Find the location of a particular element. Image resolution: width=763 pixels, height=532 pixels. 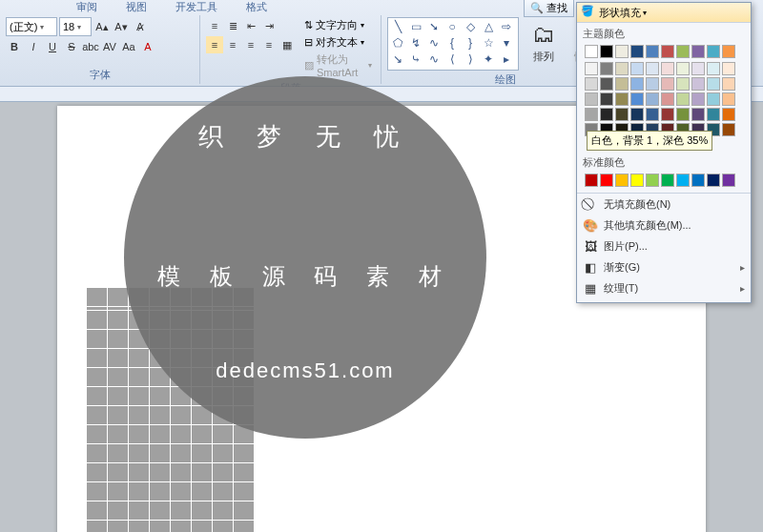

bold-button: B is located at coordinates (14, 47).